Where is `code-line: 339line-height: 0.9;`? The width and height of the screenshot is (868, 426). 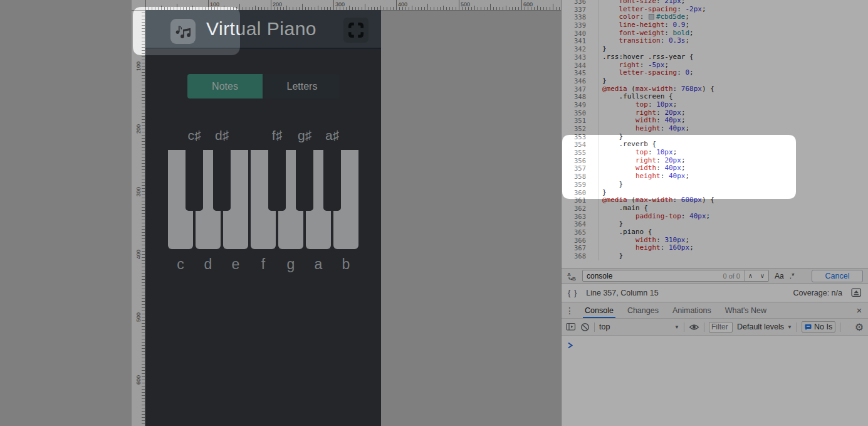
code-line: 339line-height: 0.9; is located at coordinates (714, 25).